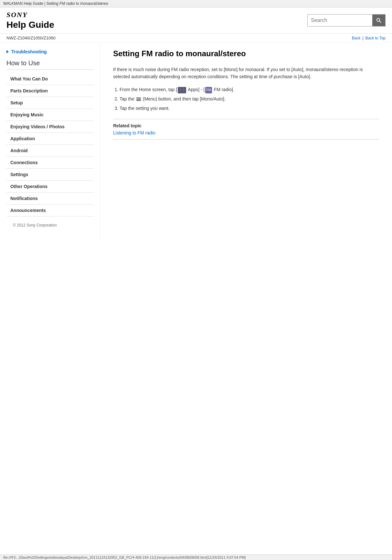 The height and width of the screenshot is (560, 392). What do you see at coordinates (249, 109) in the screenshot?
I see `step-3: Tap the setting you want.` at bounding box center [249, 109].